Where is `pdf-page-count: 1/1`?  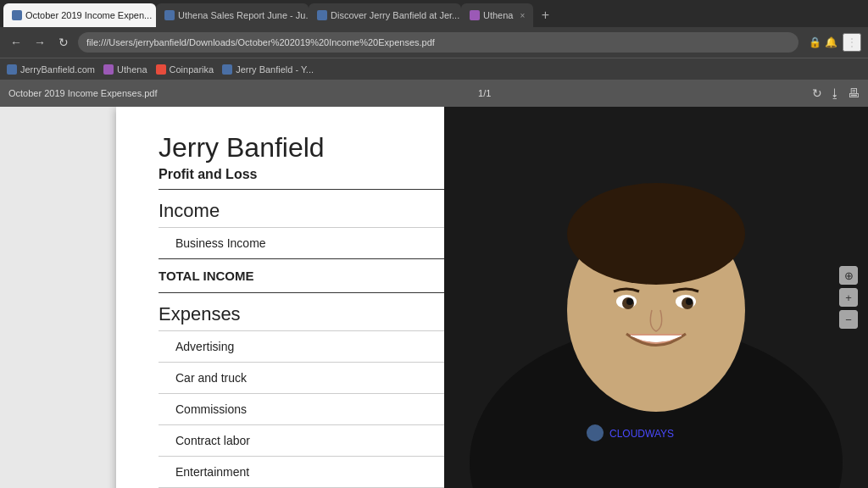 pdf-page-count: 1/1 is located at coordinates (485, 93).